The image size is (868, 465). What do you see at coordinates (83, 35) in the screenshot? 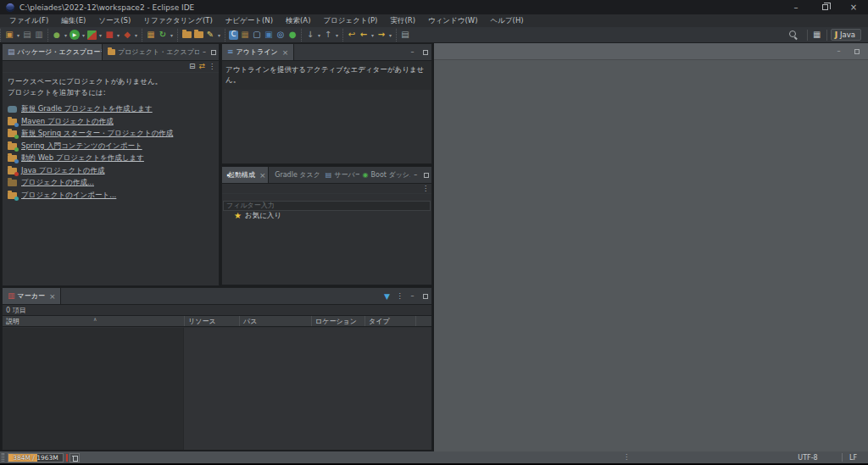
I see `run-dropdown-icon: ▾` at bounding box center [83, 35].